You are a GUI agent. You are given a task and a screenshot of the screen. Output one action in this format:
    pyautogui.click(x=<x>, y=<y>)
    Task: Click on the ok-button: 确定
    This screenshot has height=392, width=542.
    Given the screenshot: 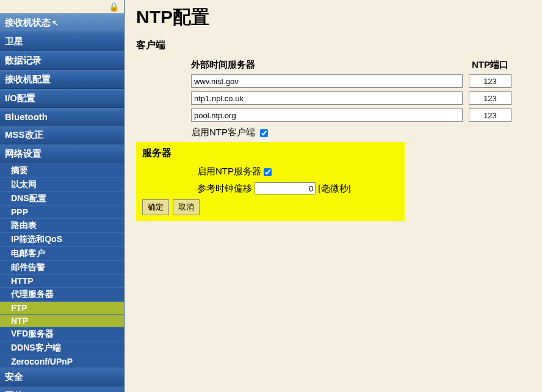 What is the action you would take?
    pyautogui.click(x=156, y=207)
    